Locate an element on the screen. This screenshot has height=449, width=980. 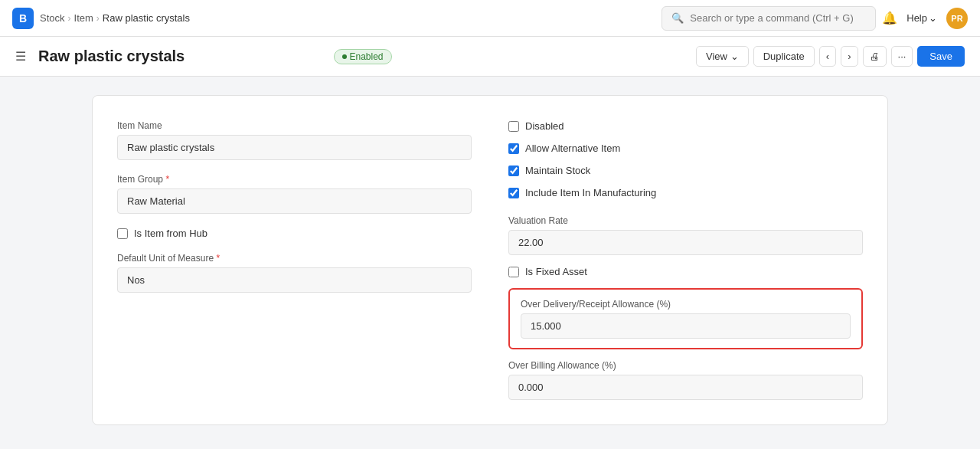
toolbar: ☰ Raw plastic crystals Enabled View ⌄ Du… is located at coordinates (490, 57).